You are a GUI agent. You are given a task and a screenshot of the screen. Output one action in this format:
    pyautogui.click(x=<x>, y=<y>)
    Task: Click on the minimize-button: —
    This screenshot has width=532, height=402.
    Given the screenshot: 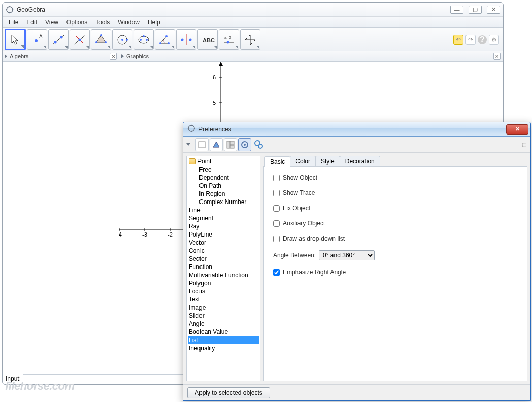 What is the action you would take?
    pyautogui.click(x=457, y=10)
    